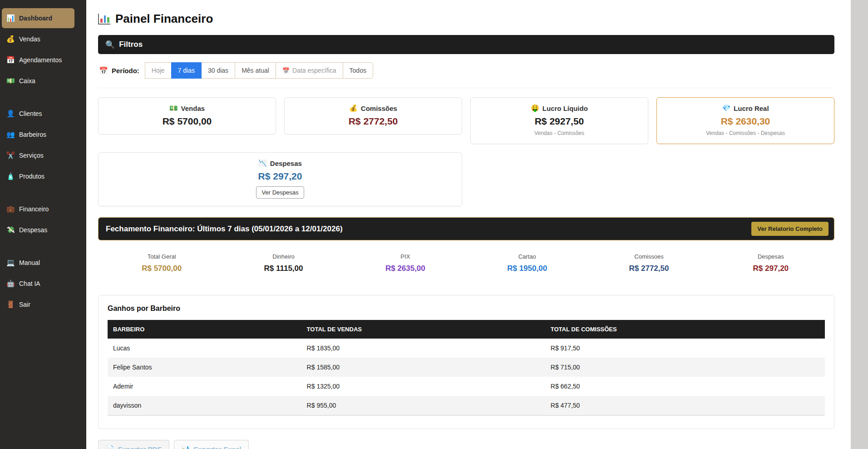  Describe the element at coordinates (745, 121) in the screenshot. I see `card-value: R$ 2630,30` at that location.